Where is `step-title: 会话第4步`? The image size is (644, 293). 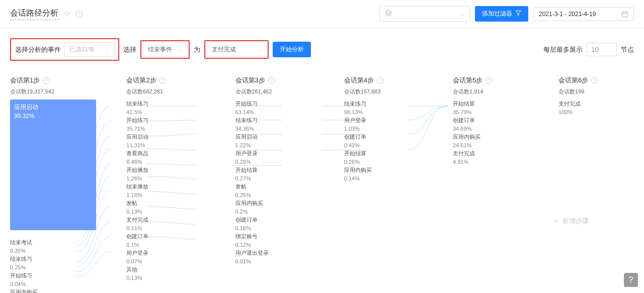 step-title: 会话第4步 is located at coordinates (359, 80).